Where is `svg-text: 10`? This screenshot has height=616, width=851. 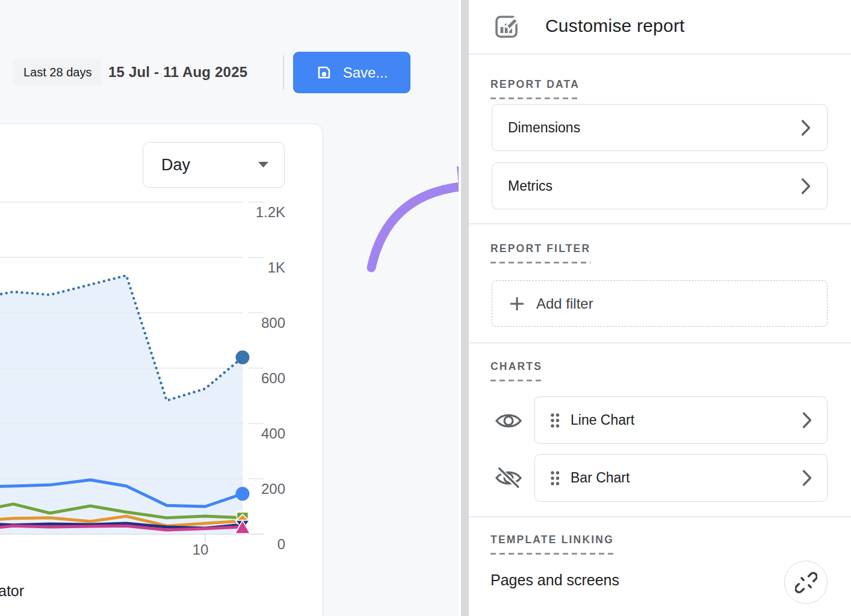 svg-text: 10 is located at coordinates (201, 550).